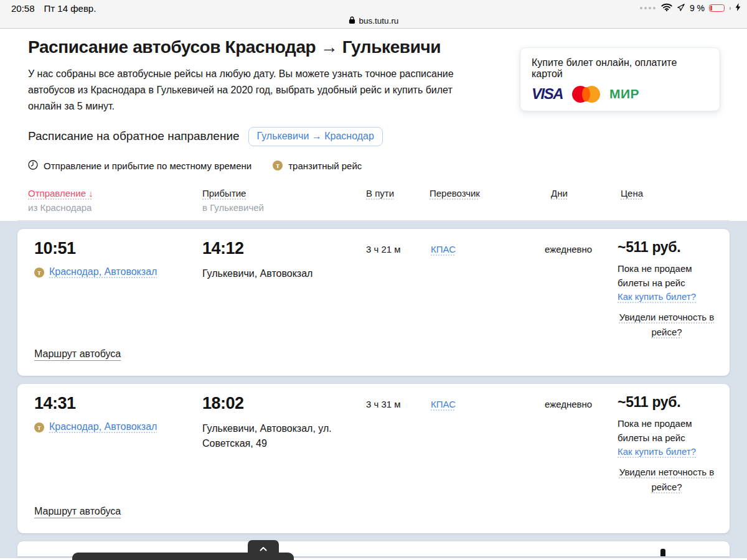 The image size is (747, 560). What do you see at coordinates (317, 166) in the screenshot?
I see `legend-transit: т транзитный рейс` at bounding box center [317, 166].